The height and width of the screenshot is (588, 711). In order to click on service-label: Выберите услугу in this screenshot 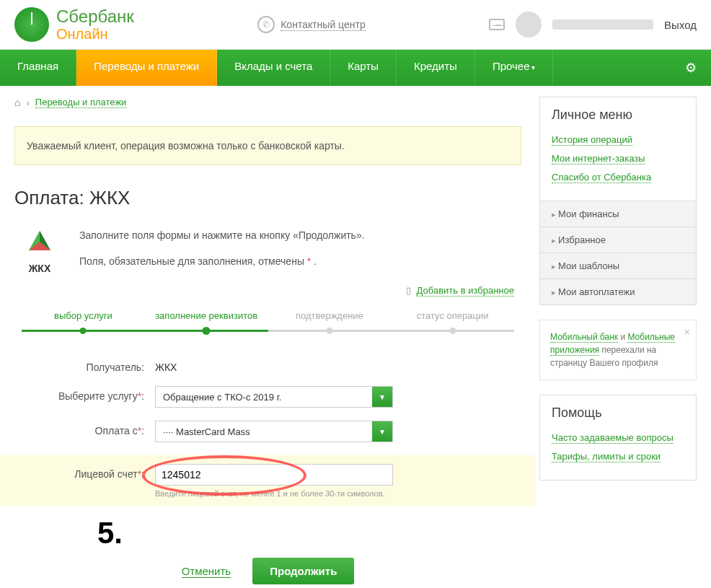, I will do `click(98, 396)`.